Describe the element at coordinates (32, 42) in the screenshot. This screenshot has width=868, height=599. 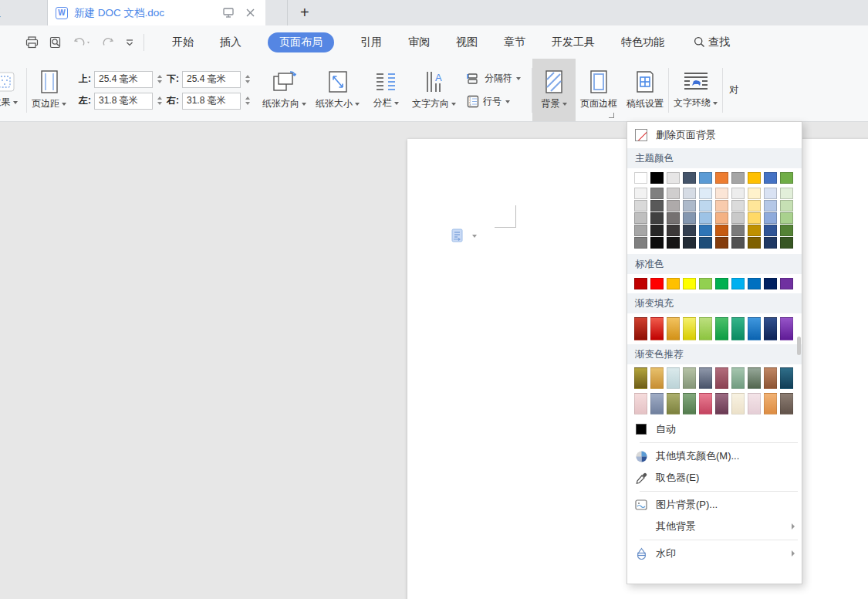
I see `print-icon` at that location.